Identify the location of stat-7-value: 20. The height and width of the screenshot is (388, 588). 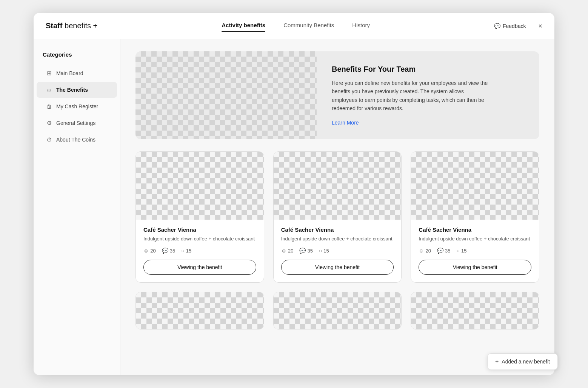
(428, 251).